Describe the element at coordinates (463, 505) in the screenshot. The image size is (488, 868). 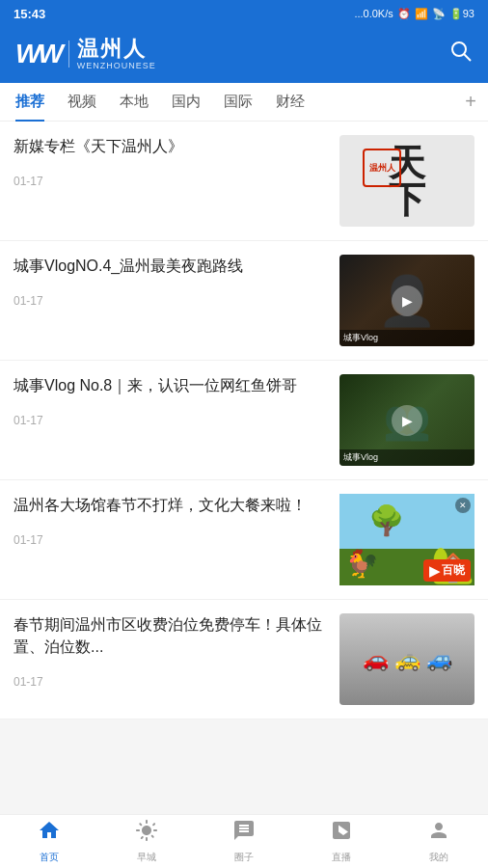
I see `close-button: ✕` at that location.